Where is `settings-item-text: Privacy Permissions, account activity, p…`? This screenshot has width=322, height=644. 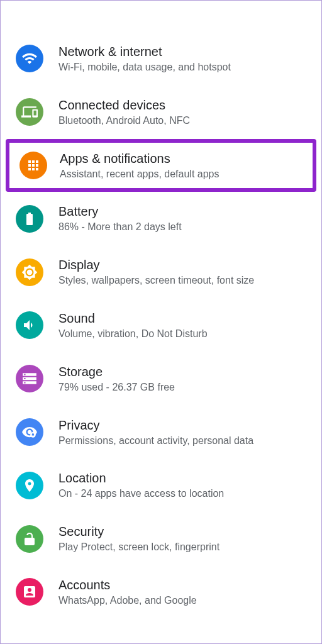
settings-item-text: Privacy Permissions, account activity, p… is located at coordinates (182, 433).